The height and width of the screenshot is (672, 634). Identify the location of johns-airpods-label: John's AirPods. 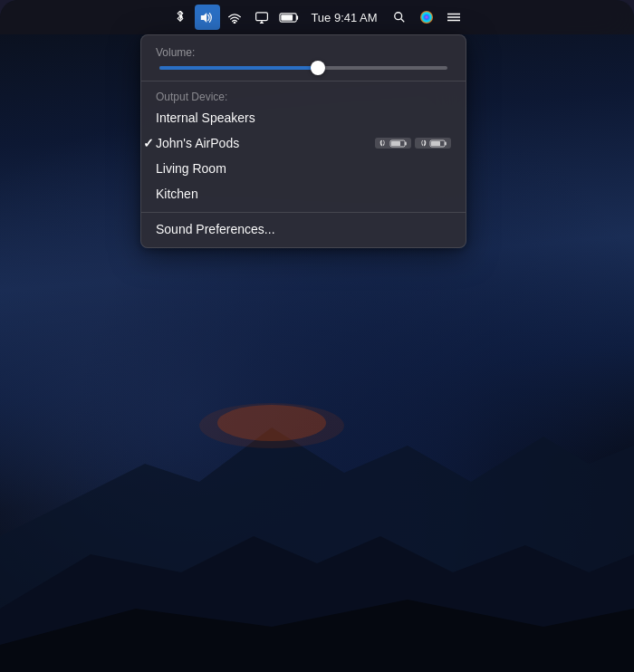
(265, 143).